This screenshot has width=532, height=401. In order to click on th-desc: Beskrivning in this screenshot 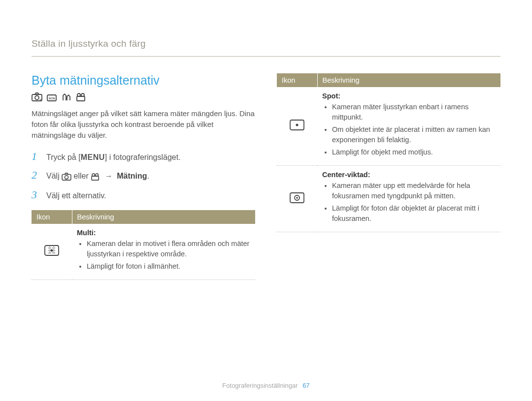, I will do `click(164, 217)`.